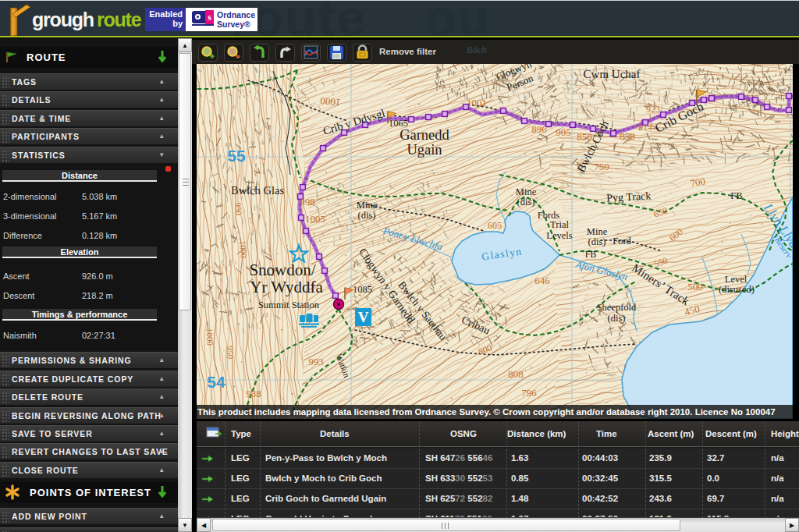 The height and width of the screenshot is (532, 799). What do you see at coordinates (653, 109) in the screenshot?
I see `svg-text: 923` at bounding box center [653, 109].